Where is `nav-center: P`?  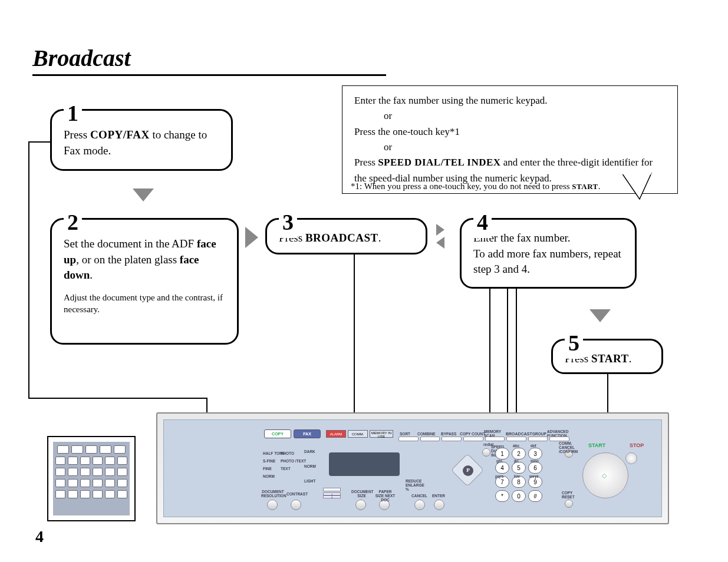 nav-center: P is located at coordinates (468, 471).